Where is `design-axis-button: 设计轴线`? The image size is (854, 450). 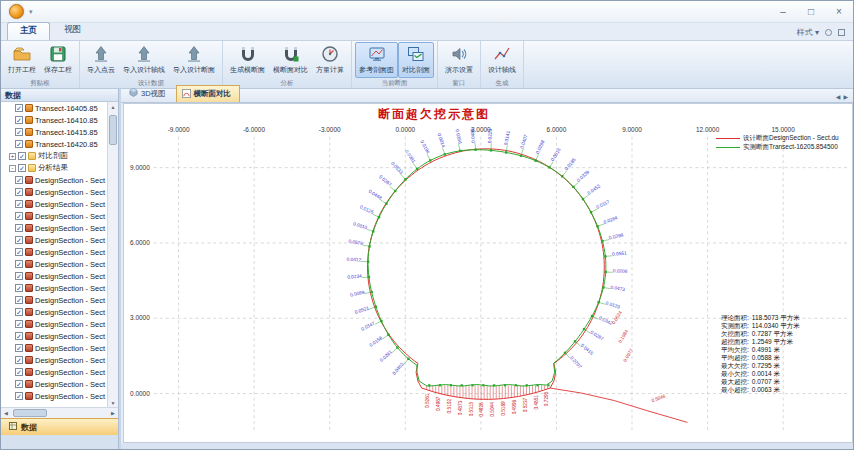
design-axis-button: 设计轴线 is located at coordinates (502, 60).